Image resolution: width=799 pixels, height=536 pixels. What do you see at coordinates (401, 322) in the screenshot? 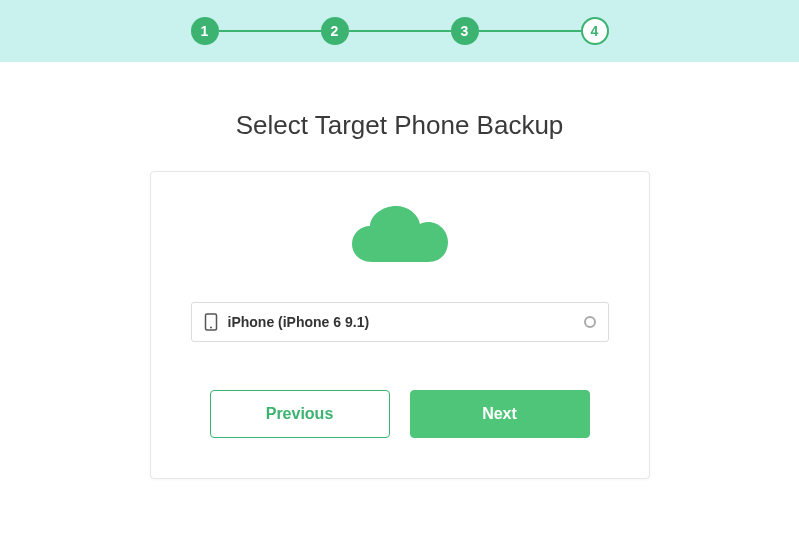
I see `device-label: iPhone (iPhone 6 9.1)` at bounding box center [401, 322].